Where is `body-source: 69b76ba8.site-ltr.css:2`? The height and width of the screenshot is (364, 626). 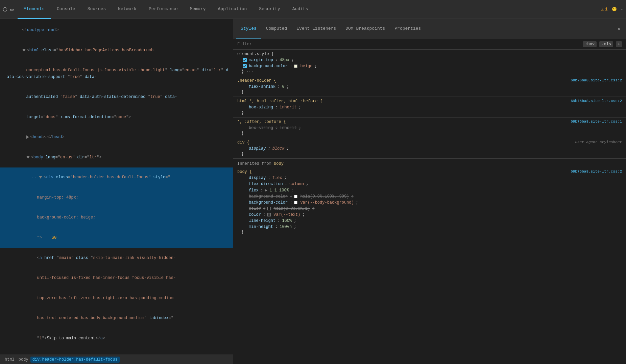 body-source: 69b76ba8.site-ltr.css:2 is located at coordinates (596, 172).